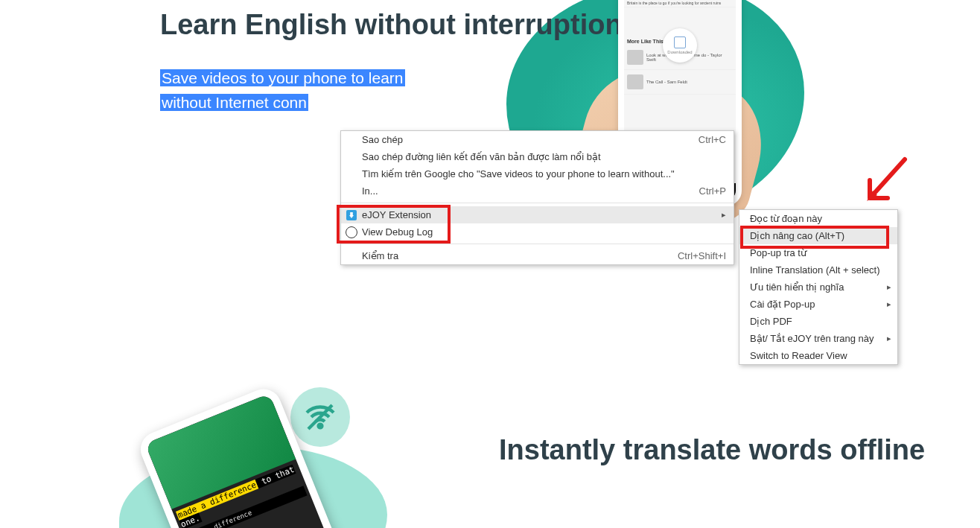 Image resolution: width=980 pixels, height=528 pixels. Describe the element at coordinates (783, 304) in the screenshot. I see `submenu-popup-settings-label: Cài đặt Pop-up` at that location.